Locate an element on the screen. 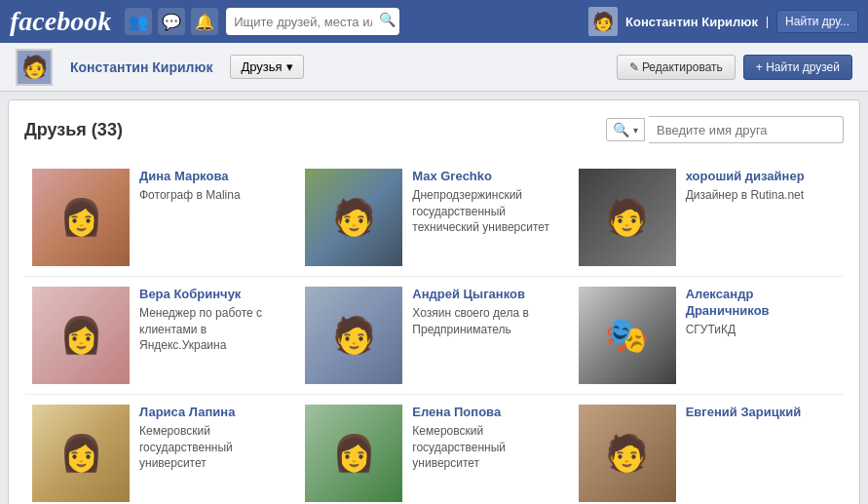 The height and width of the screenshot is (504, 868). friend-search-magnifier-icon: 🔍 is located at coordinates (622, 130).